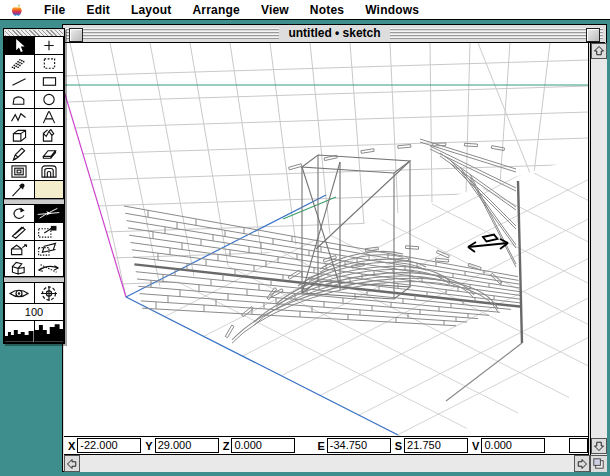  Describe the element at coordinates (20, 332) in the screenshot. I see `city-near-icon` at that location.